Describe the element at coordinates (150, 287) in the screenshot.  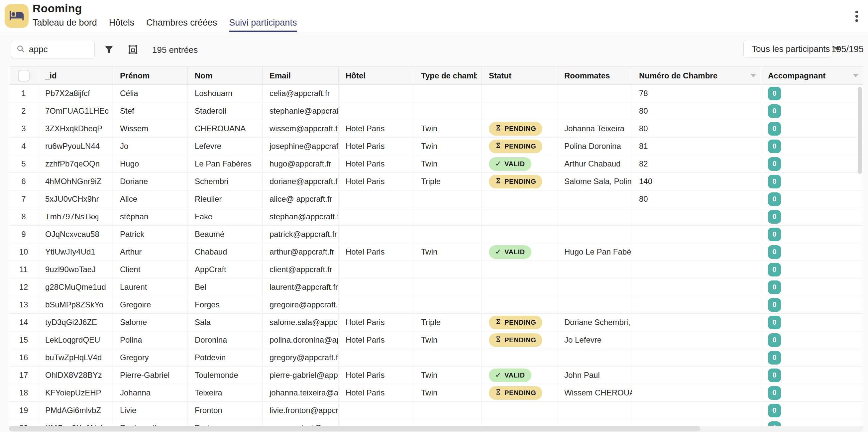
I see `cell-prenom: Laurent` at that location.